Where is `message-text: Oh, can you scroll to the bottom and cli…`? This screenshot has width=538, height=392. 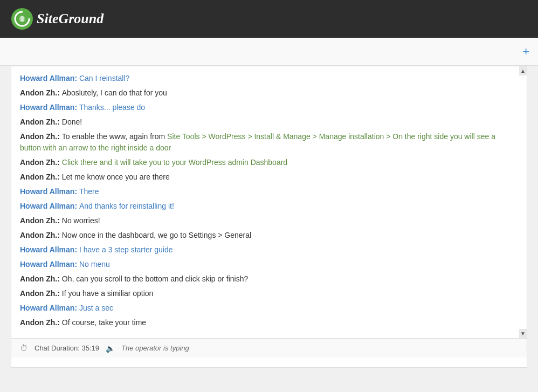 message-text: Oh, can you scroll to the bottom and cli… is located at coordinates (155, 279).